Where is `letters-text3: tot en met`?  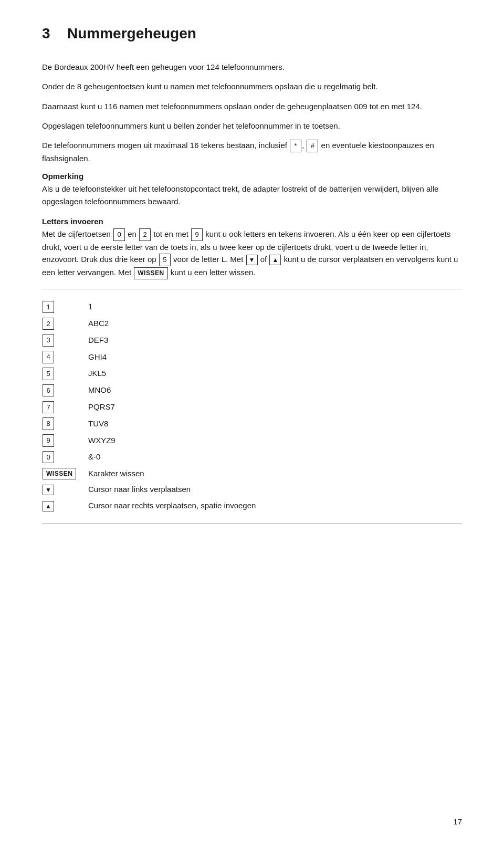
letters-text3: tot en met is located at coordinates (171, 234).